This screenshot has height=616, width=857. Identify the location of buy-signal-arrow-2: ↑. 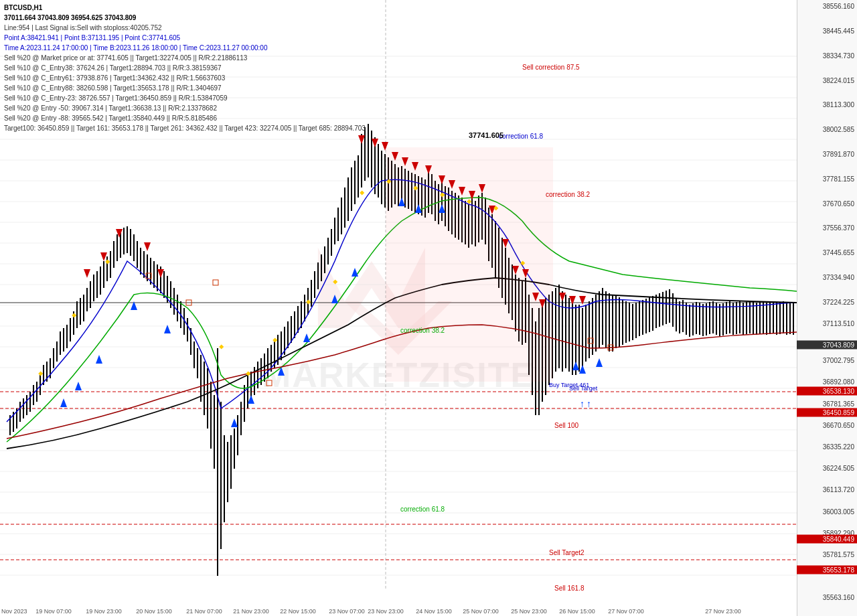
(589, 404).